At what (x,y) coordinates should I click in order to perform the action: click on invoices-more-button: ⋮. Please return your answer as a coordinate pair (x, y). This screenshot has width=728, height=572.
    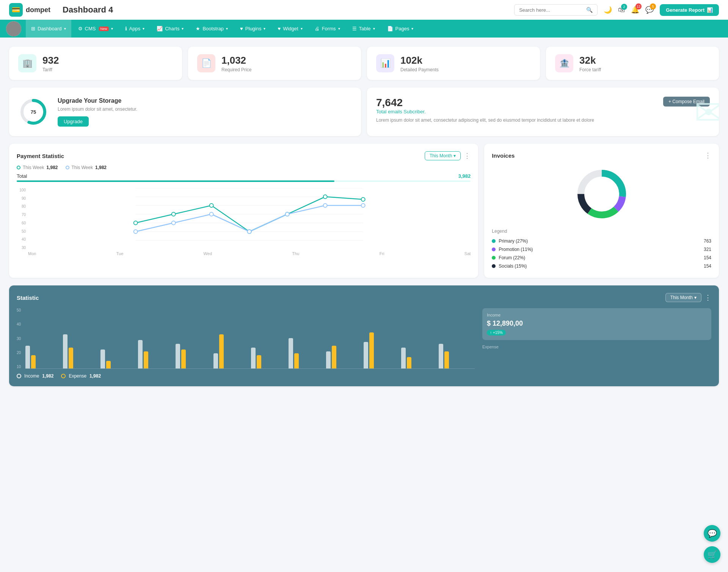
    Looking at the image, I should click on (708, 155).